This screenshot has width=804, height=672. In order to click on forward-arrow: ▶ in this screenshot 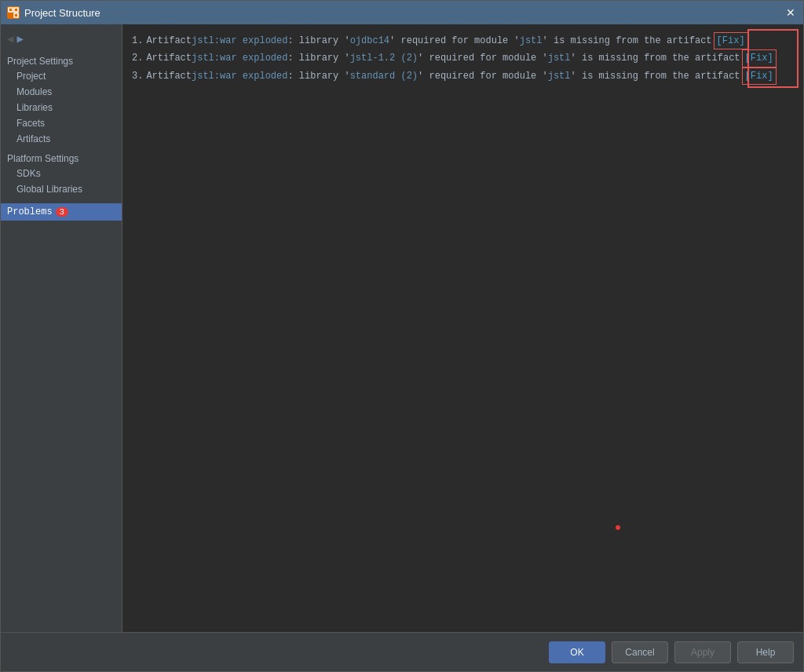, I will do `click(20, 39)`.